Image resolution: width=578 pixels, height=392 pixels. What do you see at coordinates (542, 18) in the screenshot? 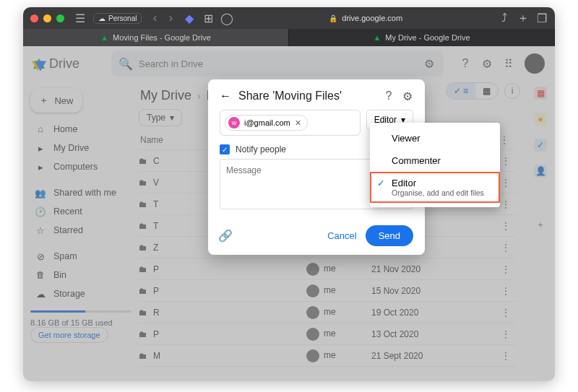
I see `tabs-overview-icon: ❐` at bounding box center [542, 18].